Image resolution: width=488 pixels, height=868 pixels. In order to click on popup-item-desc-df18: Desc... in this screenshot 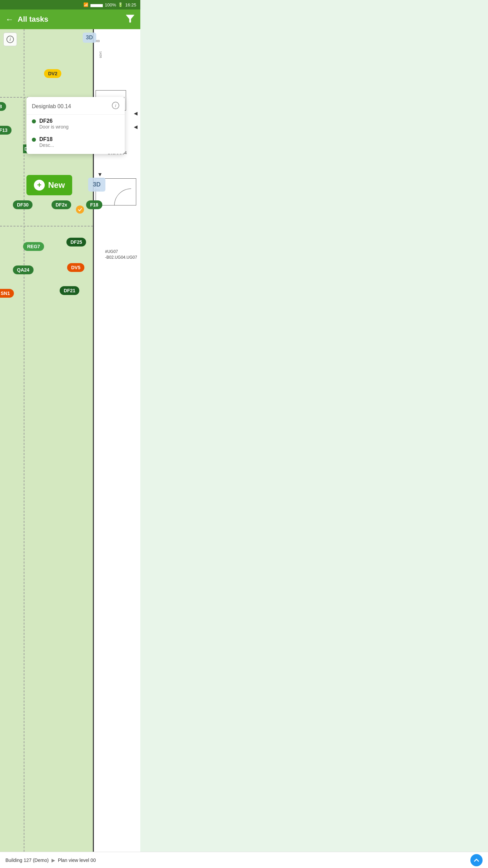, I will do `click(47, 145)`.